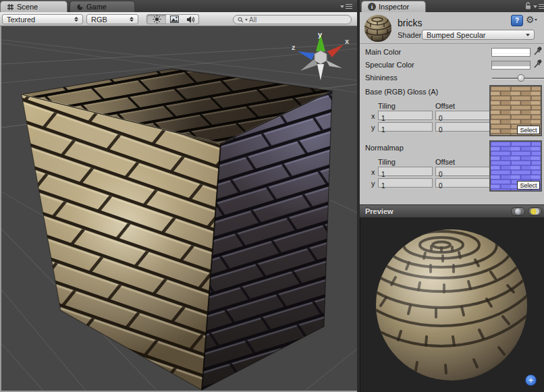  Describe the element at coordinates (385, 148) in the screenshot. I see `normal-map-label: Normalmap` at that location.